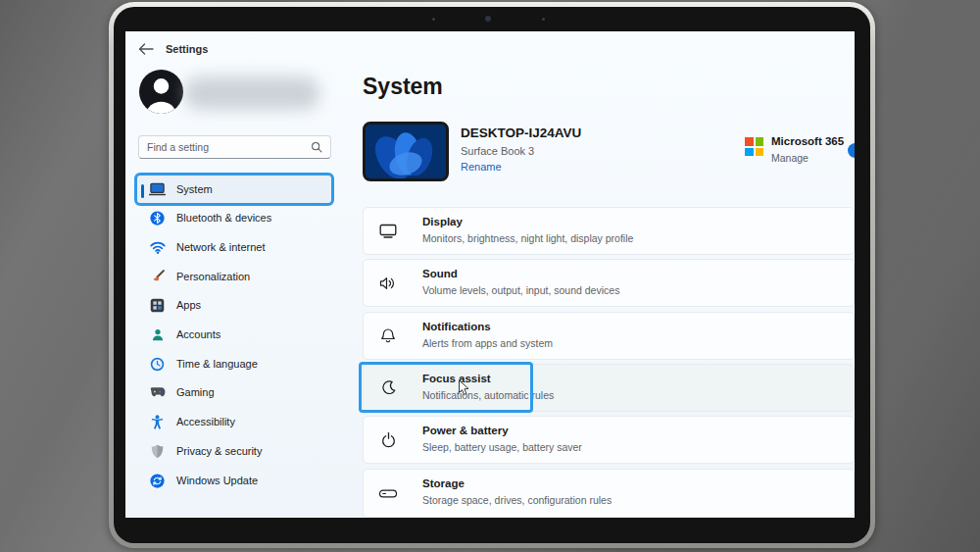 The height and width of the screenshot is (552, 980). Describe the element at coordinates (388, 440) in the screenshot. I see `power-icon` at that location.